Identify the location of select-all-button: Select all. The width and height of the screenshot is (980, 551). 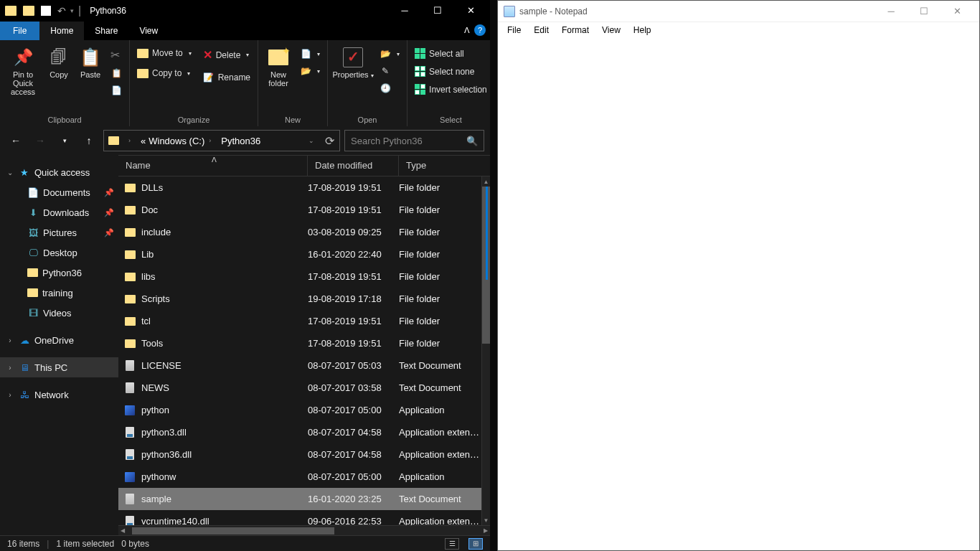
(451, 53).